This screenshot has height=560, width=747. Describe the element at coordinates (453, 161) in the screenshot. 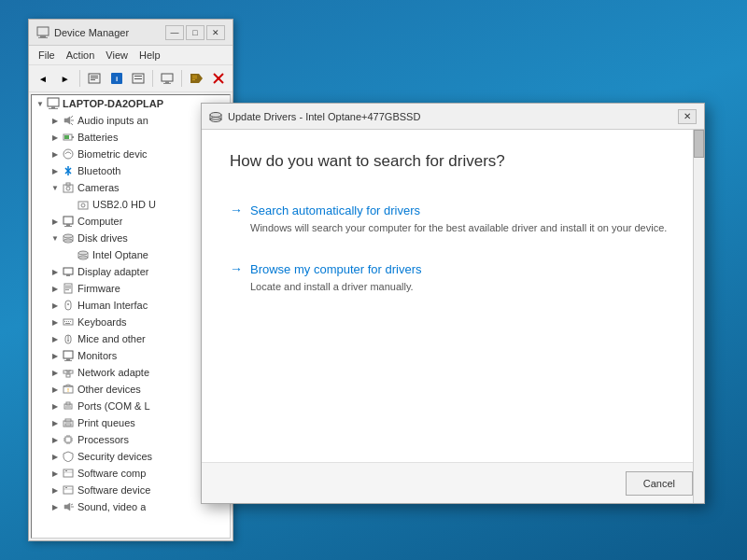

I see `dialog-heading: How do you want to search for drivers?` at that location.